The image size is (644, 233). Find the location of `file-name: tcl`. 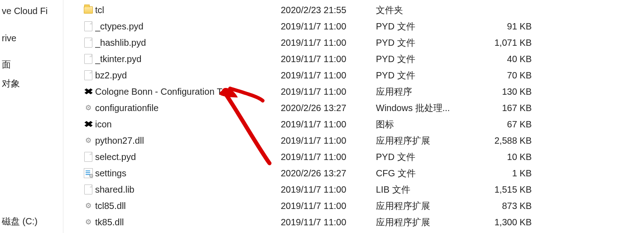

file-name: tcl is located at coordinates (188, 10).